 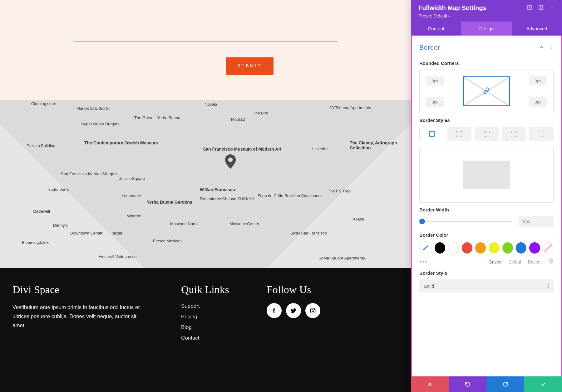 What do you see at coordinates (468, 384) in the screenshot?
I see `undo-button` at bounding box center [468, 384].